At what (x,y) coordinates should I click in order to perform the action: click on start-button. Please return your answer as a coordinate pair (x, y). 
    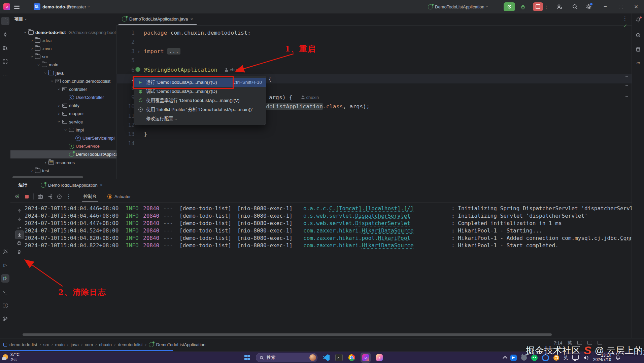
    Looking at the image, I should click on (247, 358).